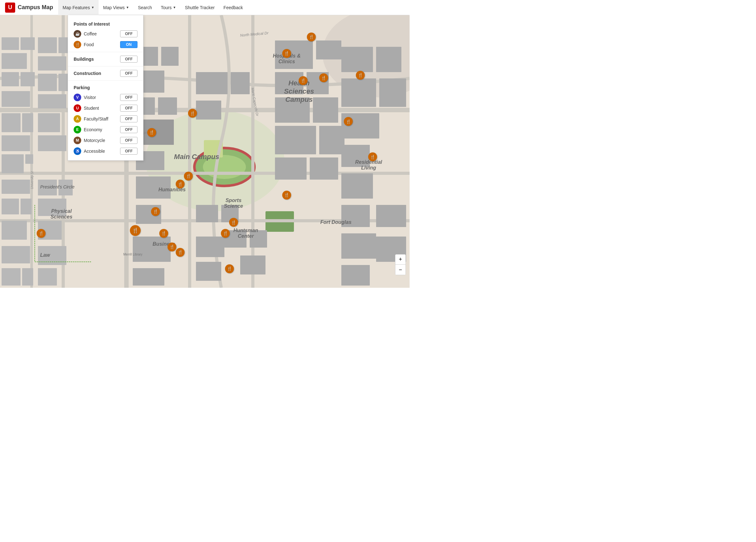 The height and width of the screenshot is (542, 756). I want to click on accessible-text: Accessible, so click(94, 151).